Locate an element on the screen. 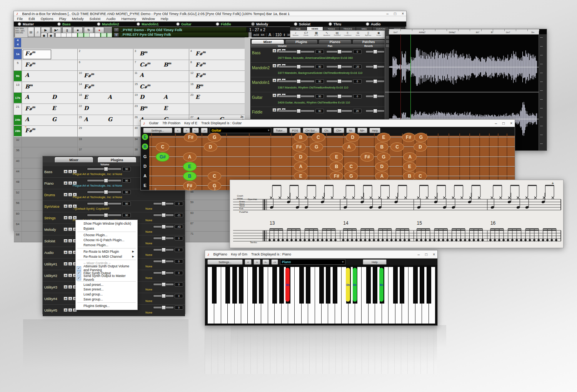  fret-note: G# is located at coordinates (162, 157).